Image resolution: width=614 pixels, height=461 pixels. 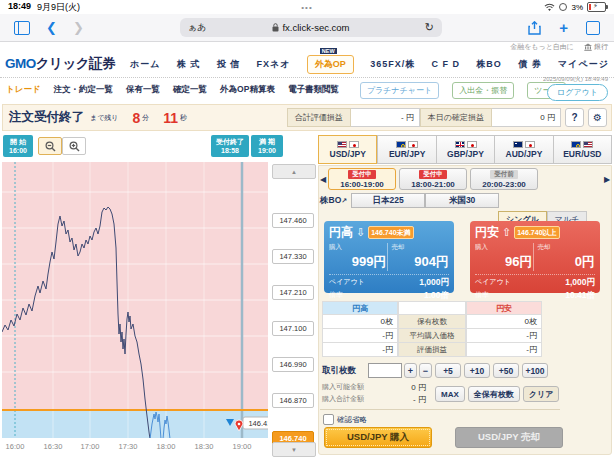 I want to click on pair-tab: GBP/JPY, so click(x=465, y=150).